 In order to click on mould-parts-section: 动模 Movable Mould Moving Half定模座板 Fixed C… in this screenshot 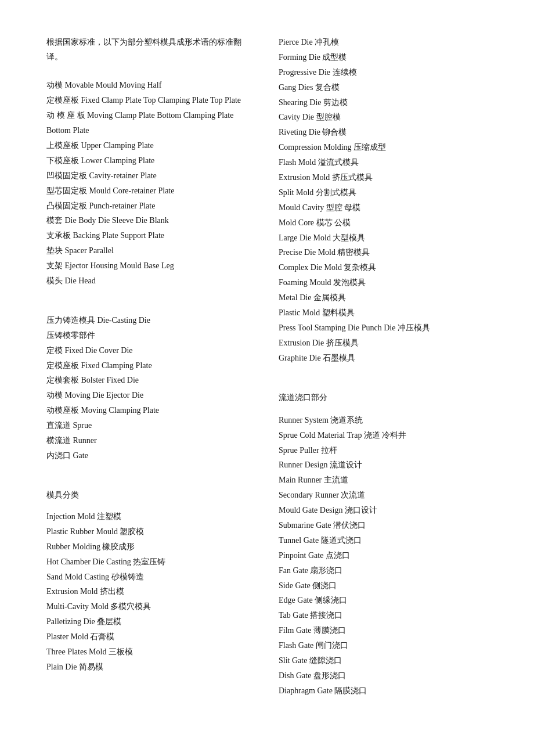, I will do `click(151, 183)`.